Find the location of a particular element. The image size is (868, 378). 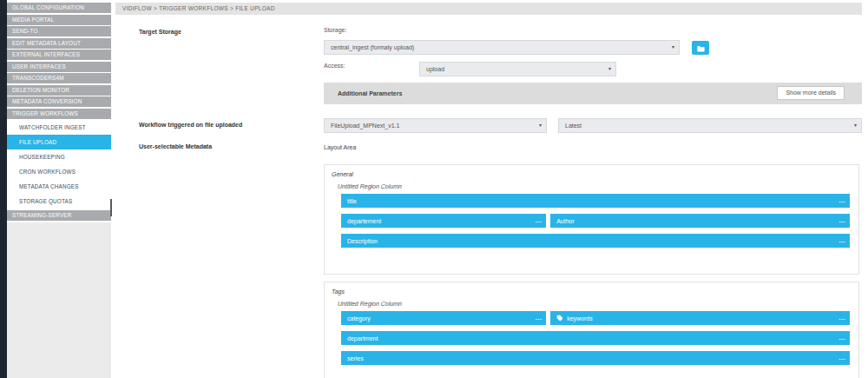

folder-icon is located at coordinates (701, 48).